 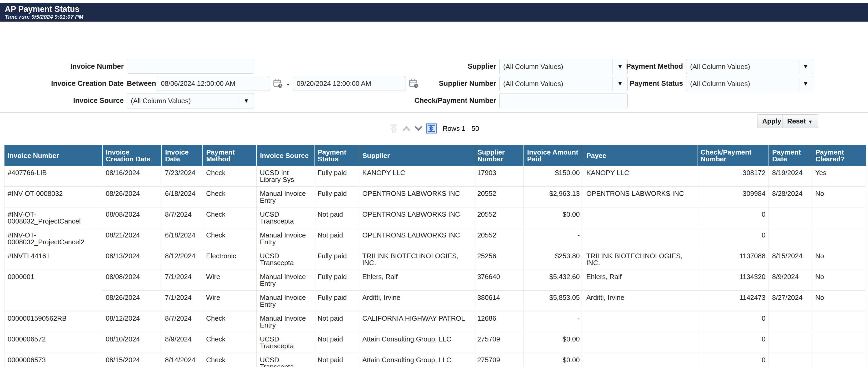 I want to click on cell-invoice-creation-date: 08/13/2024, so click(x=132, y=259).